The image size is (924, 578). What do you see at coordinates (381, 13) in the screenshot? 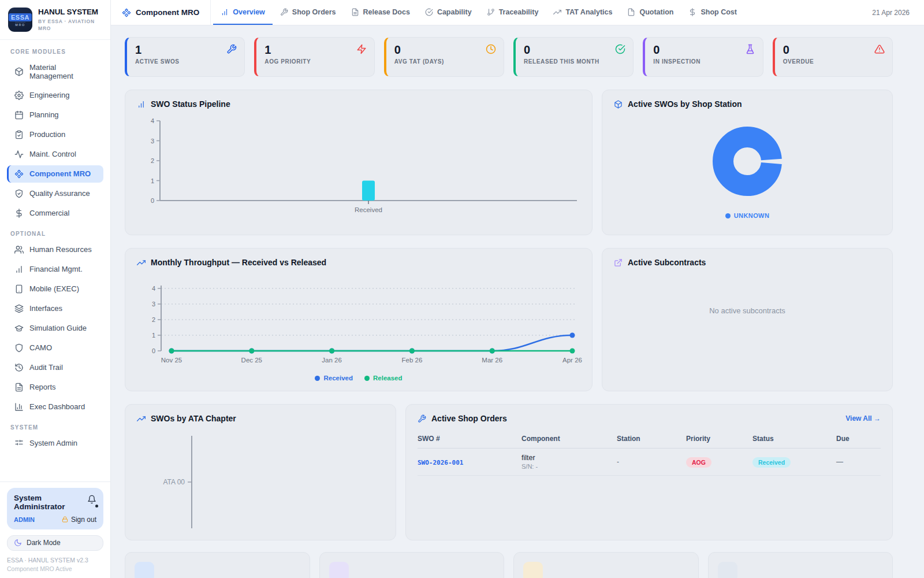
I see `tab-release-docs: Release Docs` at bounding box center [381, 13].